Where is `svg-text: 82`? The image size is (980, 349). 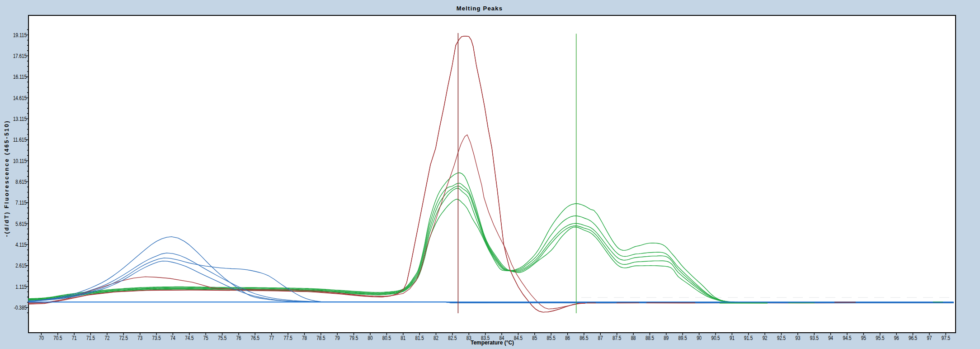
svg-text: 82 is located at coordinates (436, 338).